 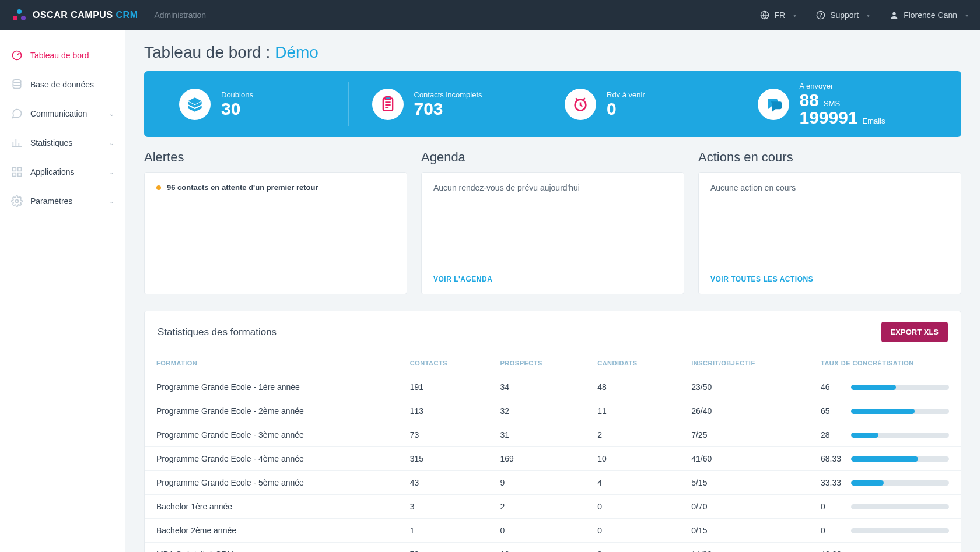 I want to click on stat-label: Doublons, so click(x=237, y=94).